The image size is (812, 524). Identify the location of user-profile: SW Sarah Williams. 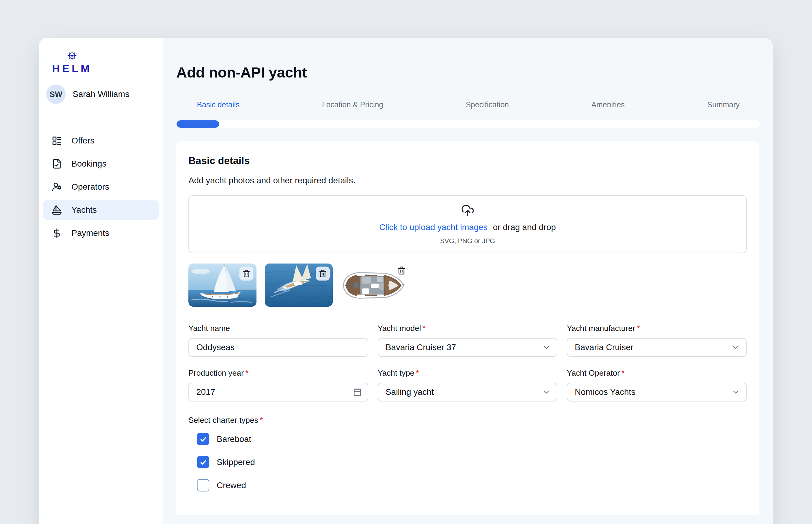
(101, 94).